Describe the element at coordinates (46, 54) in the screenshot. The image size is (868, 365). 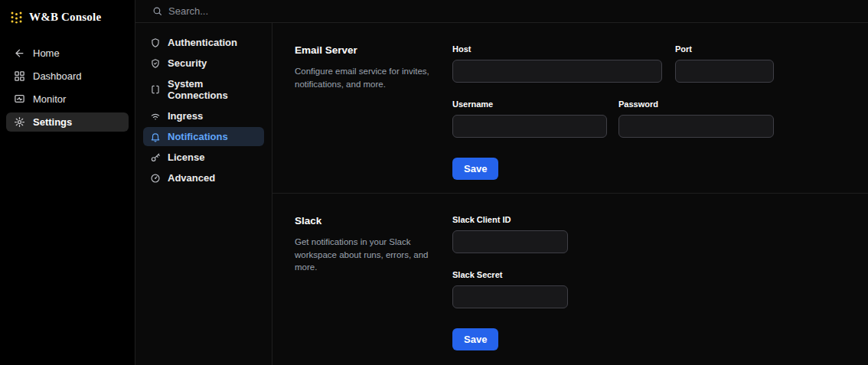
I see `nav-label: Home` at that location.